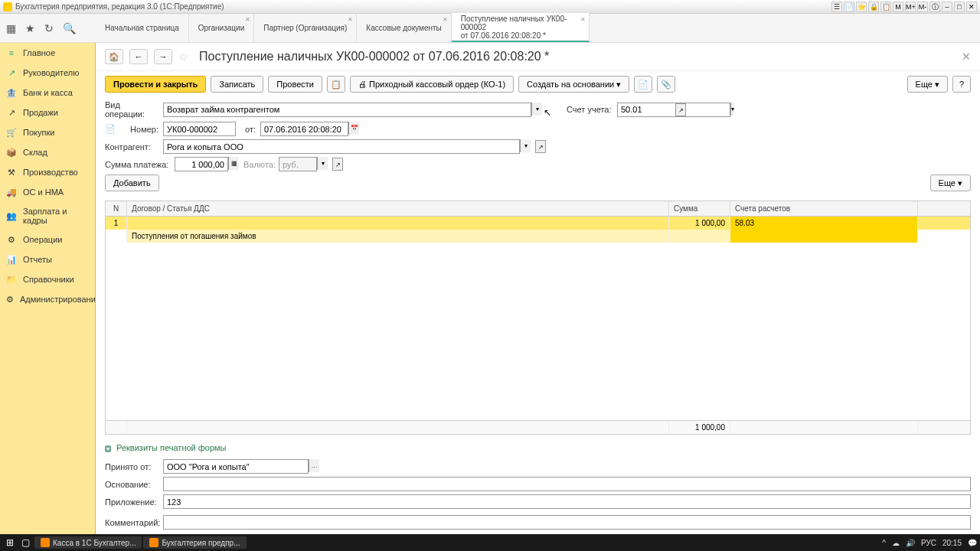 This screenshot has height=551, width=980. What do you see at coordinates (929, 543) in the screenshot?
I see `language-indicator: РУС` at bounding box center [929, 543].